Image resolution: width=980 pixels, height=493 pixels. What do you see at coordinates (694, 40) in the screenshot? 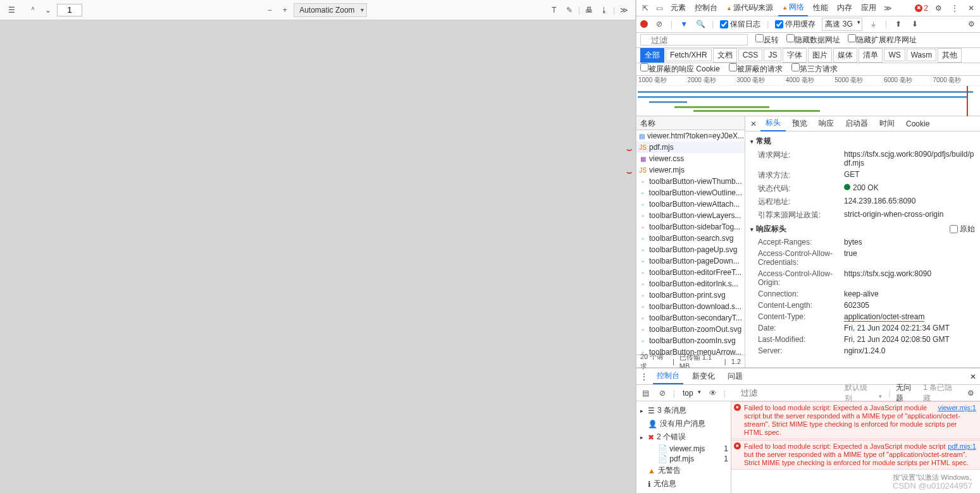
I see `filter-input` at bounding box center [694, 40].